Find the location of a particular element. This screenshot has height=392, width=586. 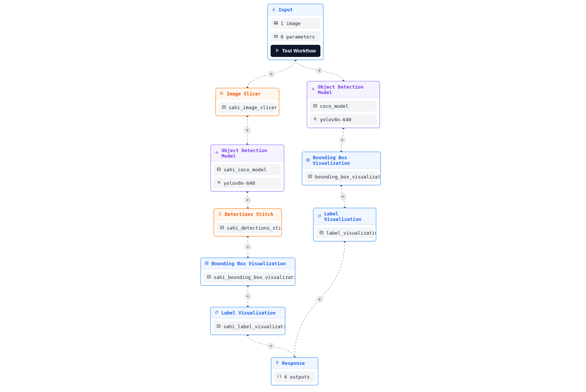

node-input: Input 1 image 0 parameters Test Workflow is located at coordinates (295, 32).